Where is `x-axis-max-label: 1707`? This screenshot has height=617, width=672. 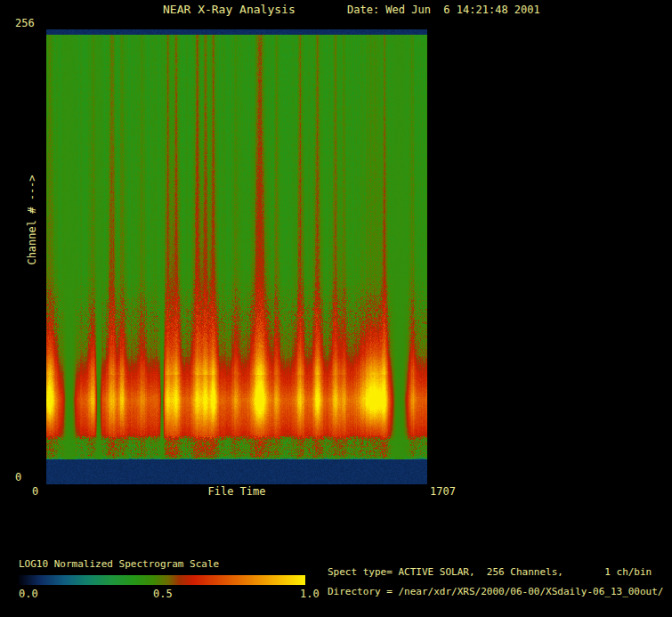 x-axis-max-label: 1707 is located at coordinates (443, 491).